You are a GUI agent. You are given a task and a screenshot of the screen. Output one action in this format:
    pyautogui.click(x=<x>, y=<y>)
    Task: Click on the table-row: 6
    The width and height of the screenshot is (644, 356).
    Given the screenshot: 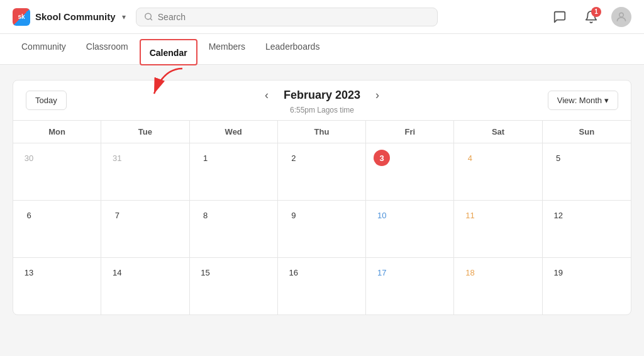 What is the action you would take?
    pyautogui.click(x=57, y=229)
    